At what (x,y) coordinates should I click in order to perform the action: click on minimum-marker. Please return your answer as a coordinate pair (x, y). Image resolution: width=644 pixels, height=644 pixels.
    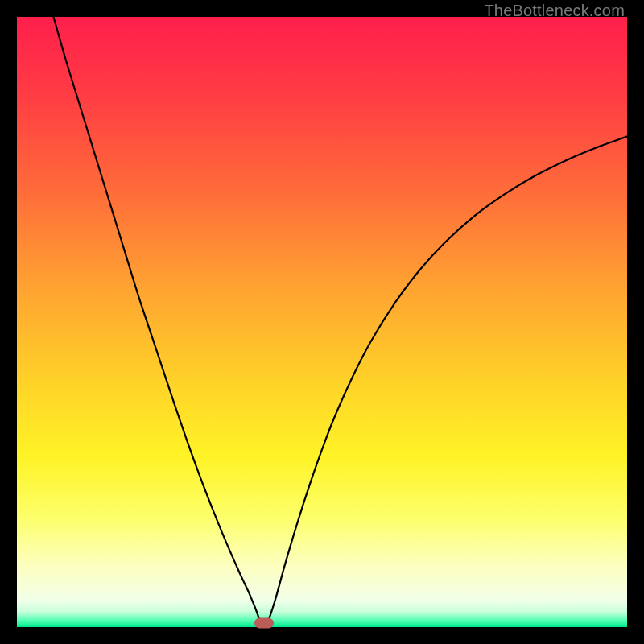
    Looking at the image, I should click on (264, 623).